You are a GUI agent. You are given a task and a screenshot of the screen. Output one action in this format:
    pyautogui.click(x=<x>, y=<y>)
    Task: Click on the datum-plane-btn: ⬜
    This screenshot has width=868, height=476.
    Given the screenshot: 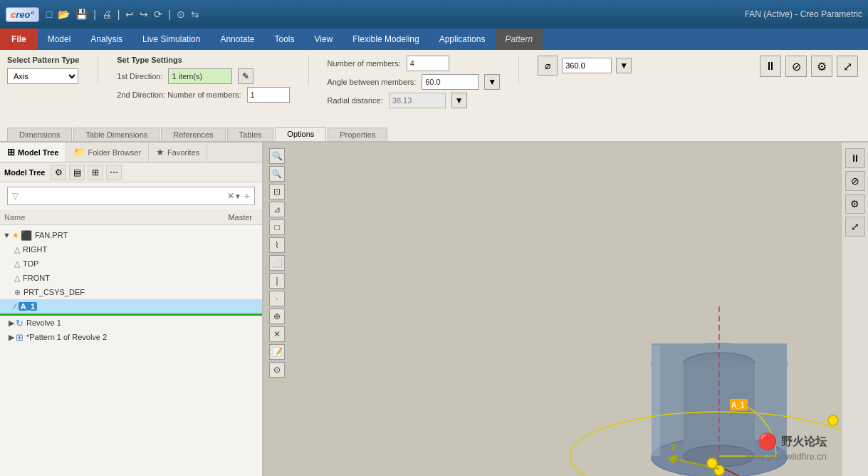 What is the action you would take?
    pyautogui.click(x=277, y=263)
    